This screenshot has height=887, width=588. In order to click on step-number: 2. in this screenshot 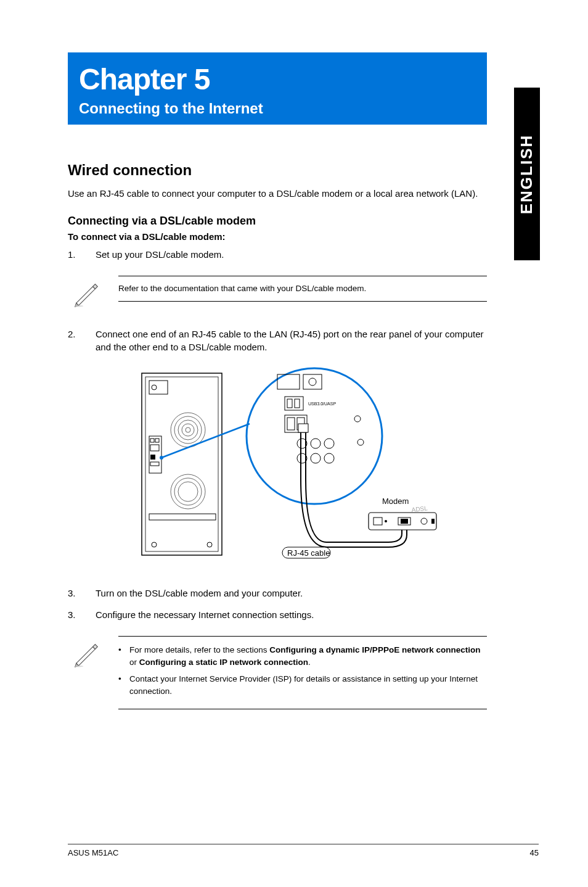, I will do `click(81, 340)`.